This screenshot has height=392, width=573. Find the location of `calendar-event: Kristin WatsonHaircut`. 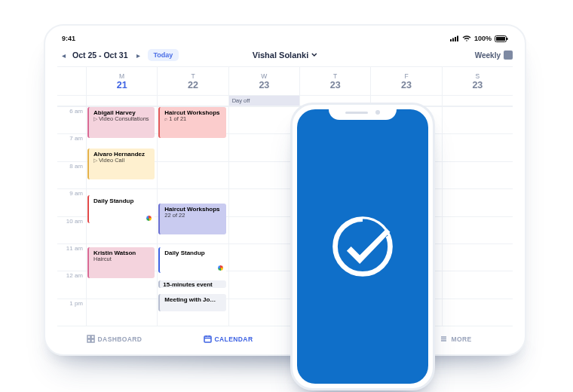

calendar-event: Kristin WatsonHaircut is located at coordinates (121, 262).